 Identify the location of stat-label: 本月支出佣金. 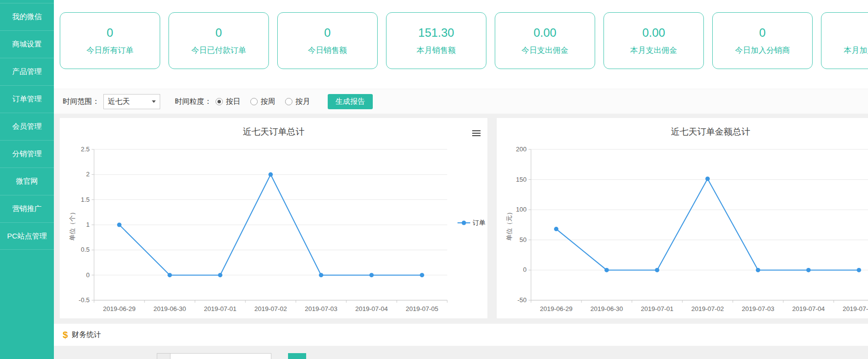
(654, 51).